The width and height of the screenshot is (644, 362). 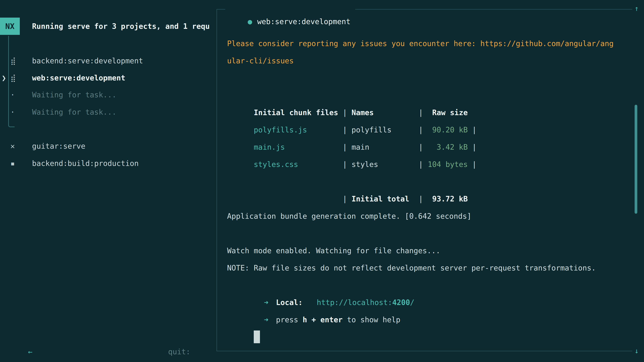 I want to click on chunk-size: 90.20 kB, so click(x=448, y=130).